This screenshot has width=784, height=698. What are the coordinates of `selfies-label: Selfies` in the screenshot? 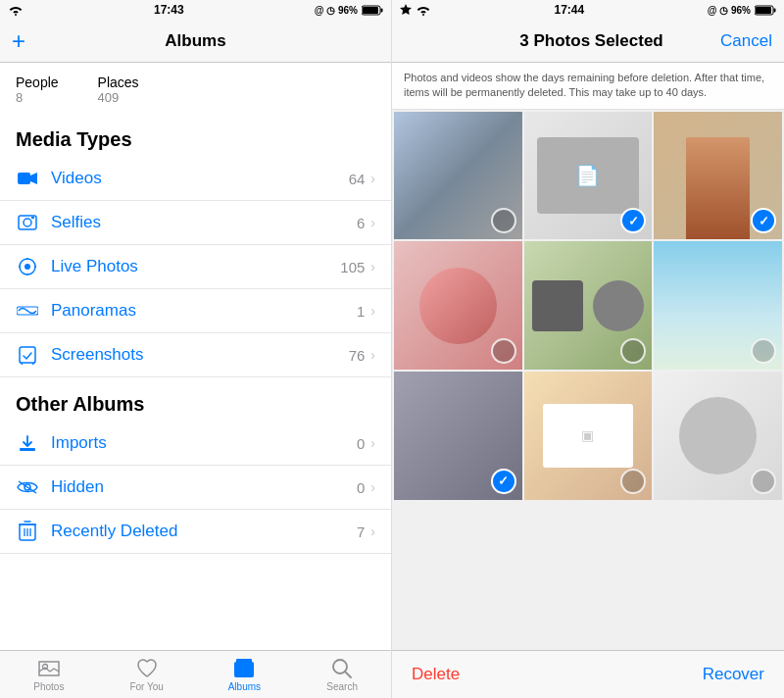 It's located at (204, 223).